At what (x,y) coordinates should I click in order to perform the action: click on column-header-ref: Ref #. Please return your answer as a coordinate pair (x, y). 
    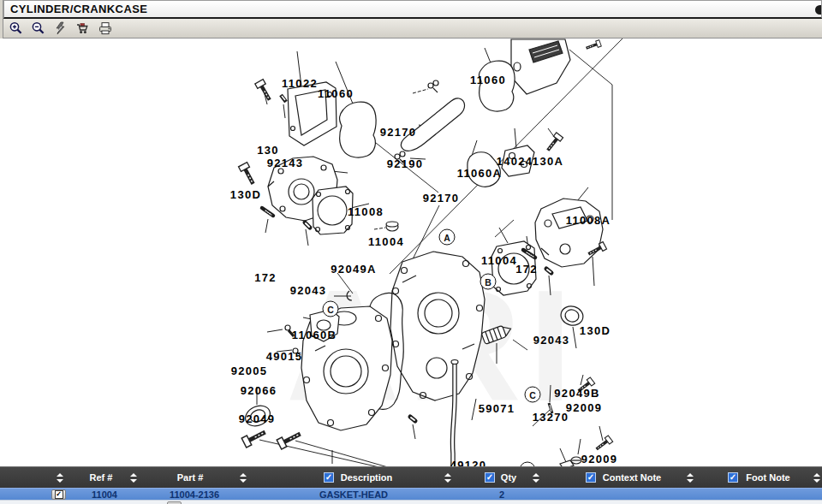
    Looking at the image, I should click on (101, 477).